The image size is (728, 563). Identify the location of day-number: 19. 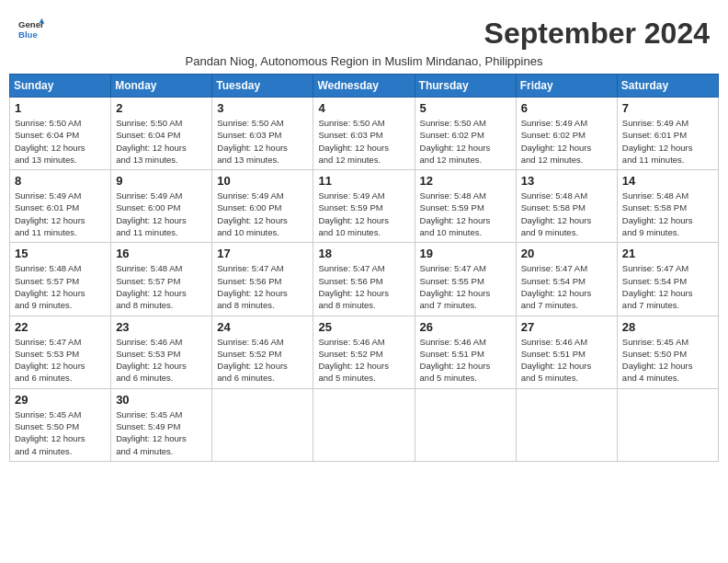
(465, 254).